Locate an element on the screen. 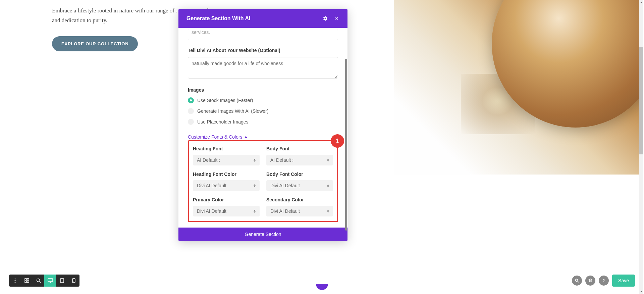 This screenshot has width=644, height=294. explore-collection-button: EXPLORE OUR COLLECTION is located at coordinates (95, 44).